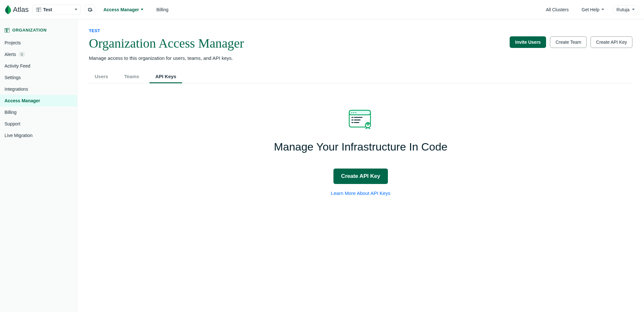  I want to click on nav-access-manager: Access Manager, so click(124, 10).